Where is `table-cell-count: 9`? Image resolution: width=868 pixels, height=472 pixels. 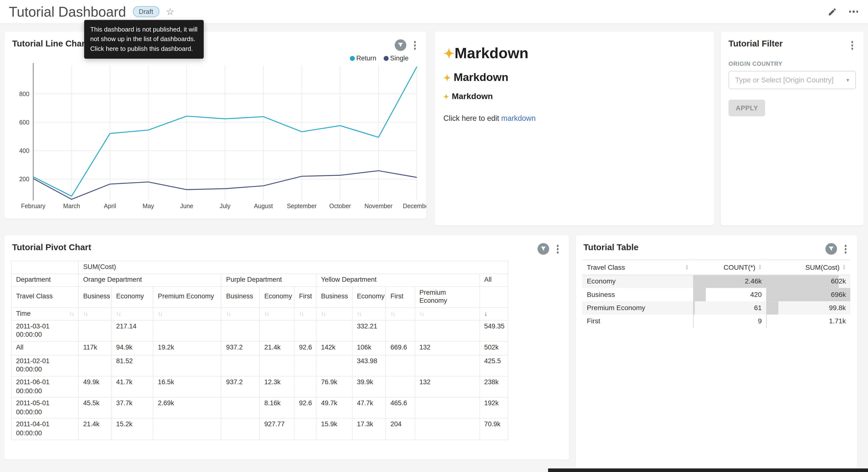 table-cell-count: 9 is located at coordinates (730, 321).